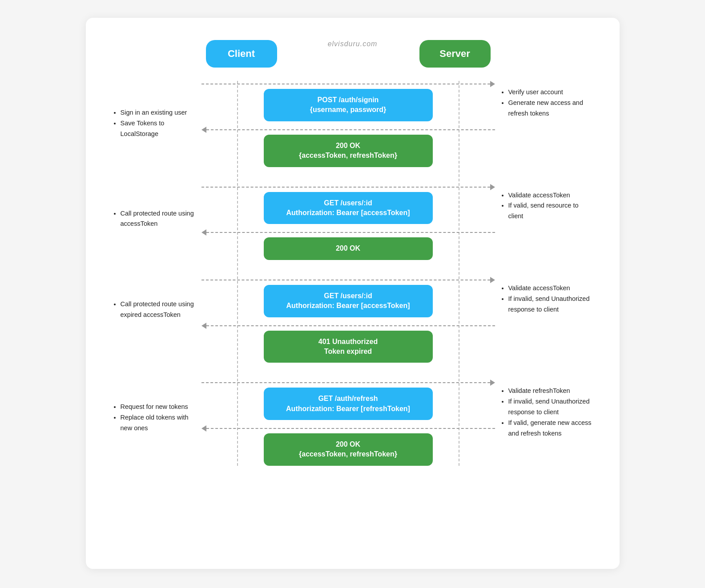 This screenshot has height=588, width=705. I want to click on note-if-invalid-unauth: If invalid, send Unauthorized response t…, so click(551, 407).